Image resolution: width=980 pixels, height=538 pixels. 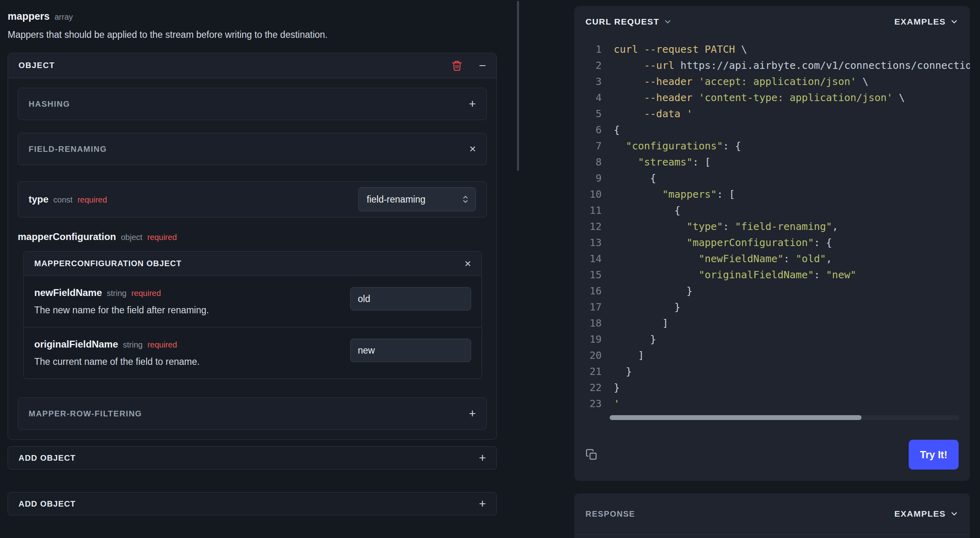 I want to click on line-number: 12, so click(x=592, y=227).